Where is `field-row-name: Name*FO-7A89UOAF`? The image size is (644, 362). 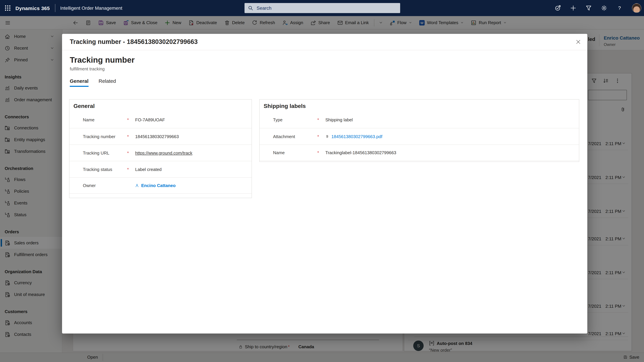
field-row-name: Name*FO-7A89UOAF is located at coordinates (160, 120).